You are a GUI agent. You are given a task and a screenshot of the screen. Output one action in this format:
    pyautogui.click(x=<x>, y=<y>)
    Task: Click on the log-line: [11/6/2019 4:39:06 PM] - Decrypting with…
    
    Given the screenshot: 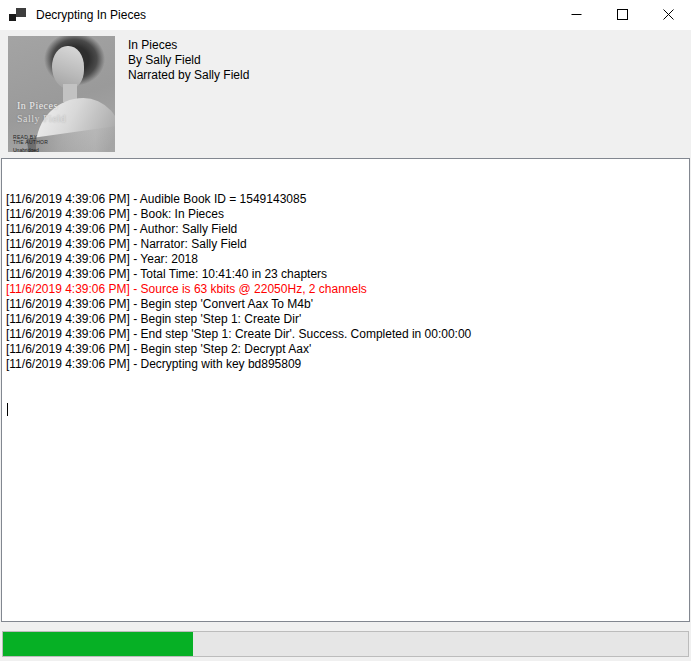 What is the action you would take?
    pyautogui.click(x=346, y=364)
    